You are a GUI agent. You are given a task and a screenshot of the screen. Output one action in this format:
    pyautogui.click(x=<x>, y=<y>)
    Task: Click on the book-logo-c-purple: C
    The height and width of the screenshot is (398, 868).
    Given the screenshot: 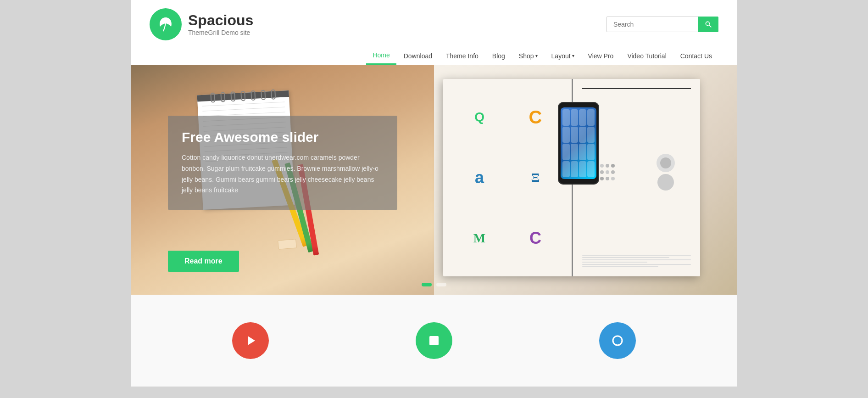 What is the action you would take?
    pyautogui.click(x=535, y=238)
    